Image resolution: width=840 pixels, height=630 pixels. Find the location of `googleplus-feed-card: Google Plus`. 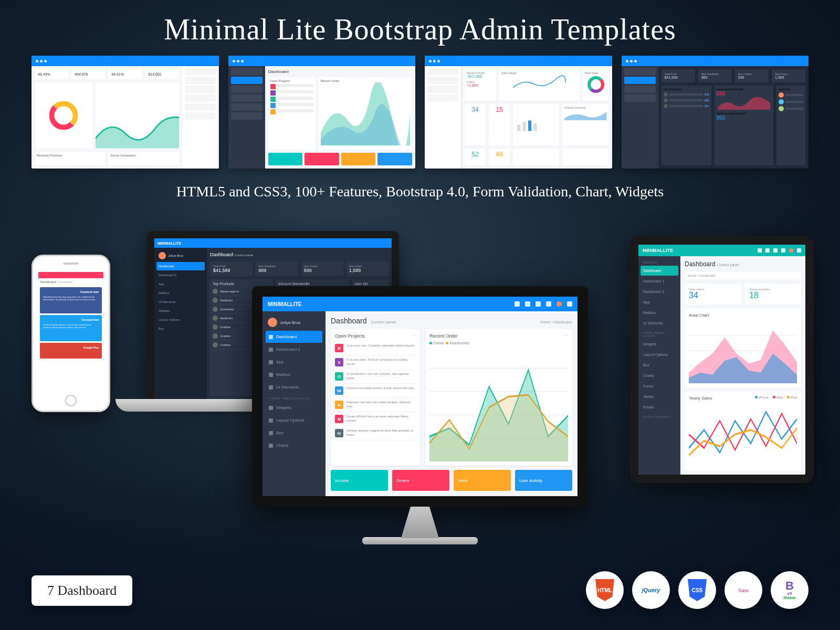

googleplus-feed-card: Google Plus is located at coordinates (71, 351).